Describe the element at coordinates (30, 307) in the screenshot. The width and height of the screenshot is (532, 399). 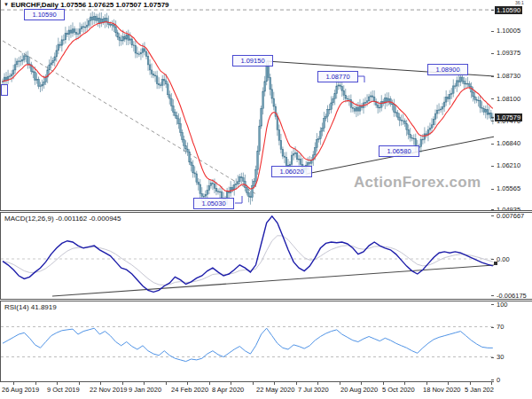
I see `rsi-label: RSI(14) 41.8919` at that location.